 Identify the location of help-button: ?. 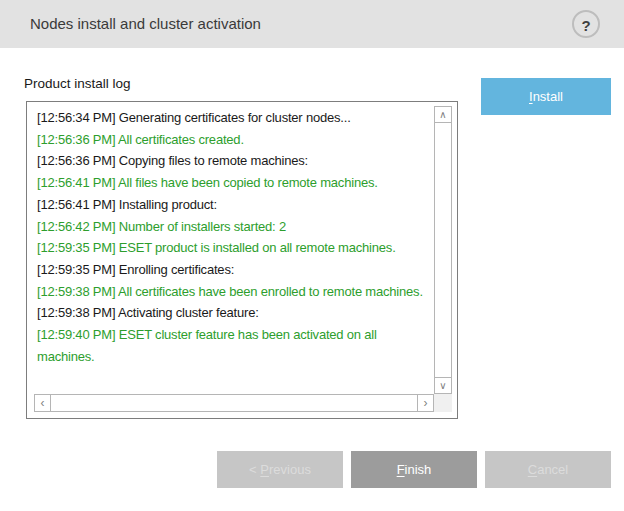
(586, 24).